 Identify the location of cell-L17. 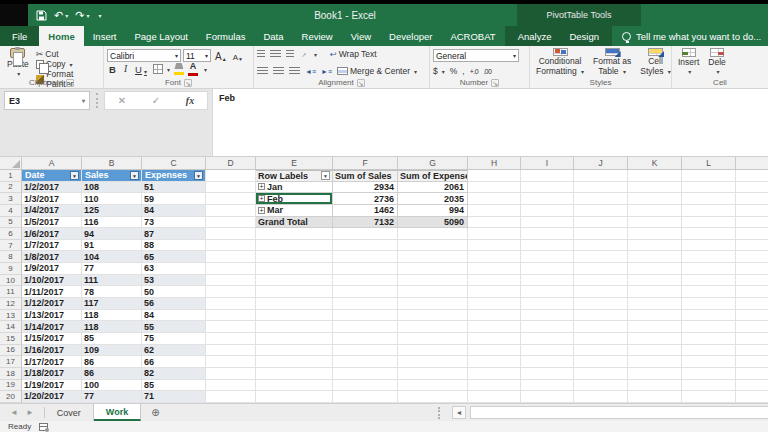
(709, 362).